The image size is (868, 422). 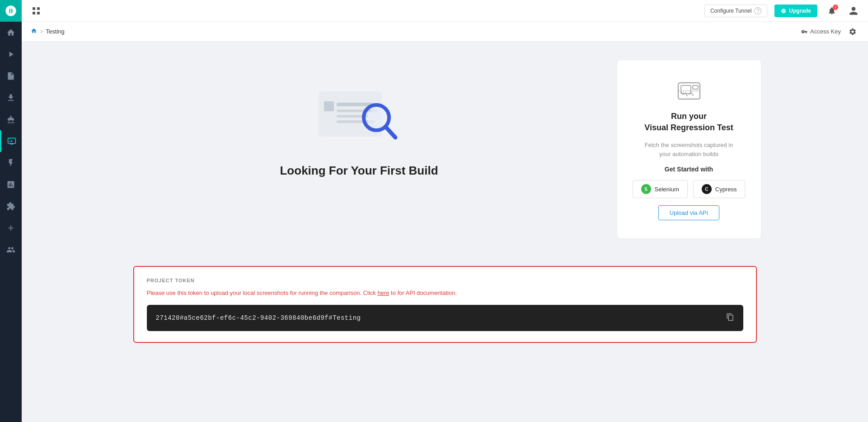 What do you see at coordinates (689, 91) in the screenshot?
I see `vrt-visual-icon` at bounding box center [689, 91].